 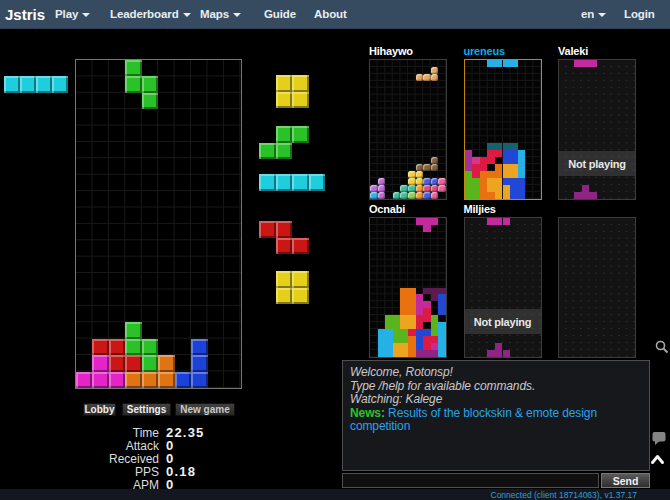 What do you see at coordinates (387, 209) in the screenshot?
I see `opponent-name: Ocnabi` at bounding box center [387, 209].